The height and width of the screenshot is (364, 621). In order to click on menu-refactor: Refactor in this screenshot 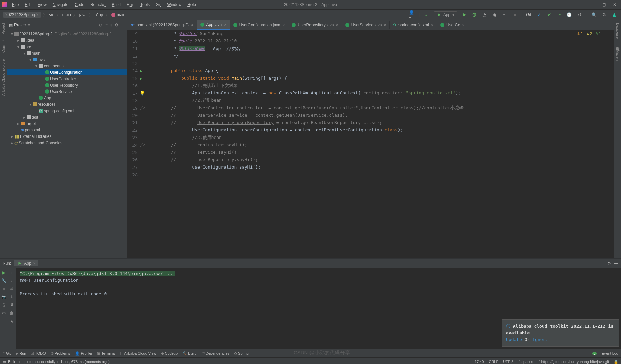, I will do `click(98, 5)`.